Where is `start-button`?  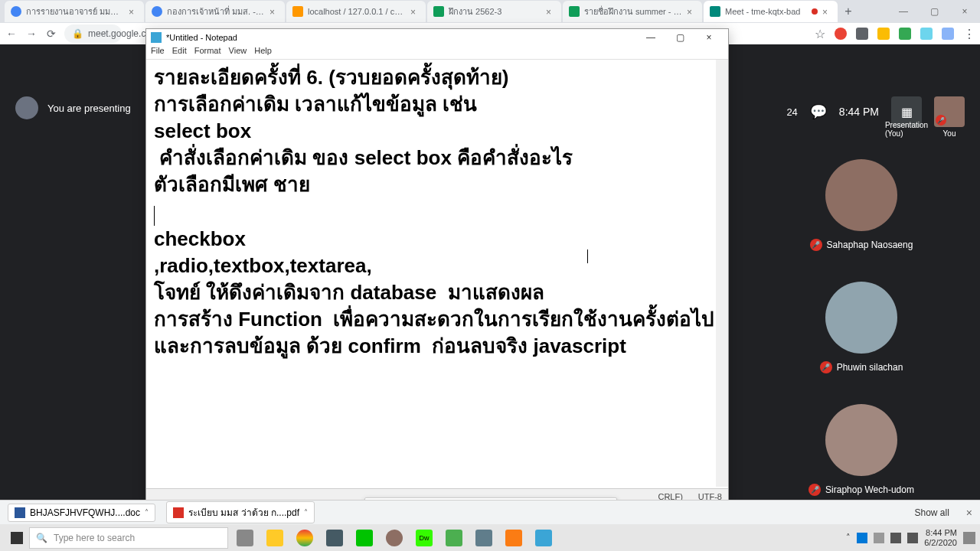 start-button is located at coordinates (17, 538).